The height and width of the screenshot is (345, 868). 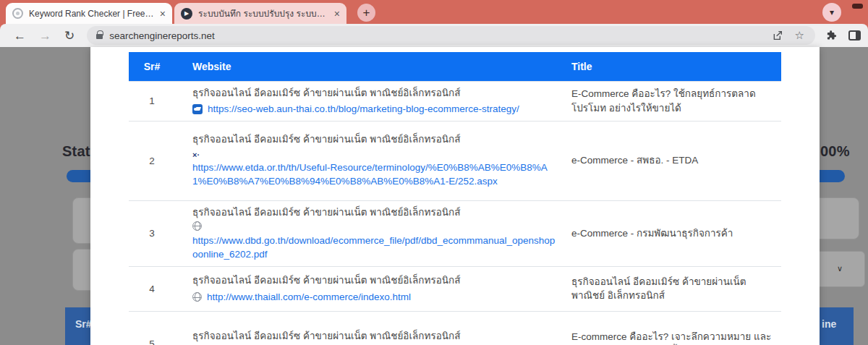 What do you see at coordinates (20, 36) in the screenshot?
I see `back-button: ←` at bounding box center [20, 36].